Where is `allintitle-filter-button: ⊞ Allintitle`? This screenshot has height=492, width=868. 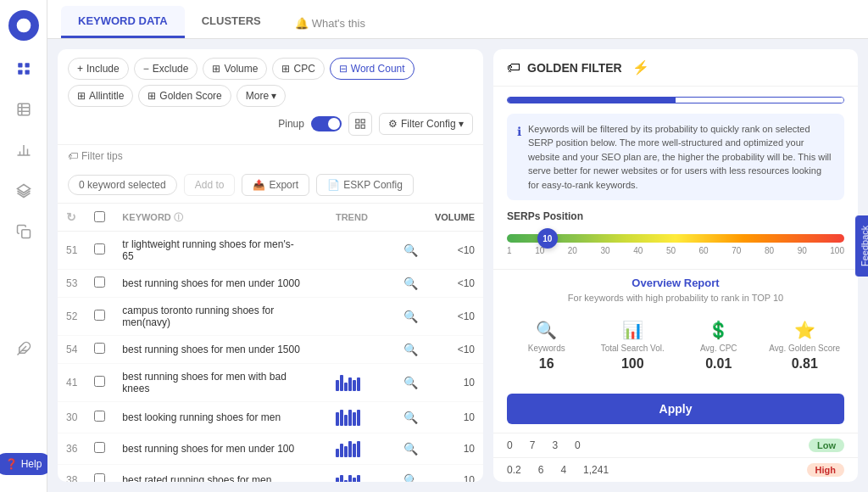 allintitle-filter-button: ⊞ Allintitle is located at coordinates (100, 96).